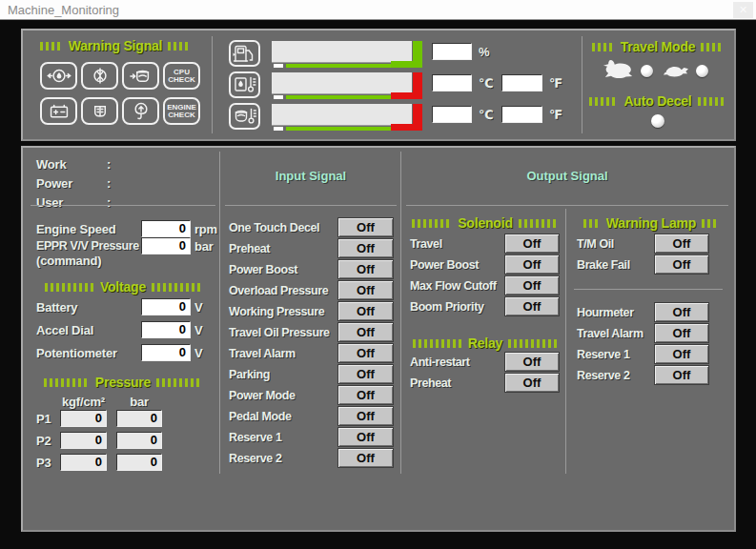  Describe the element at coordinates (311, 175) in the screenshot. I see `input-signal-title: Input Signal` at that location.